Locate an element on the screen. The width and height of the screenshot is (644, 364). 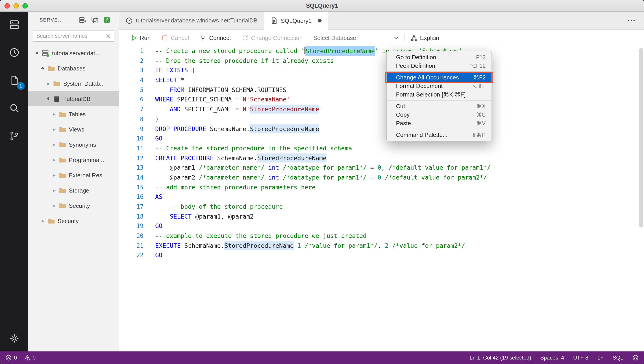
activity-bar-item-connections is located at coordinates (14, 25).